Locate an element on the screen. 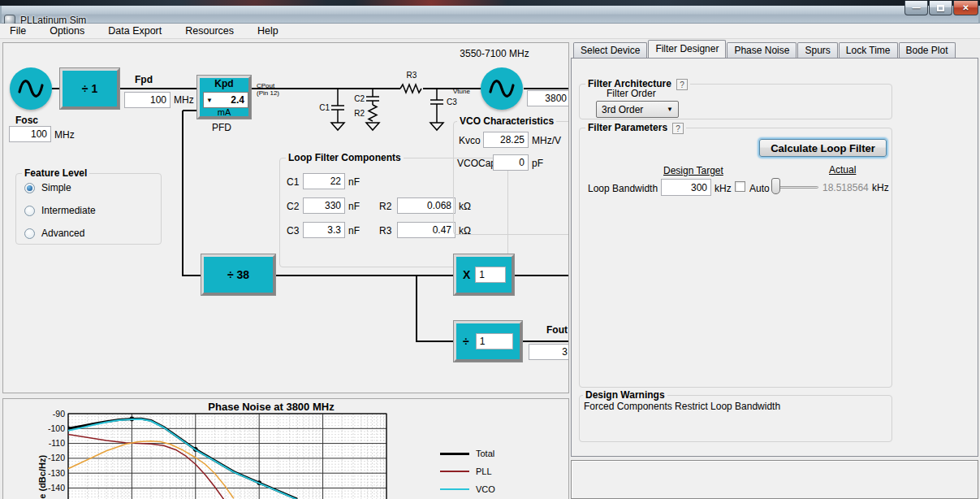 The height and width of the screenshot is (499, 980). pfd-label: PFD is located at coordinates (222, 128).